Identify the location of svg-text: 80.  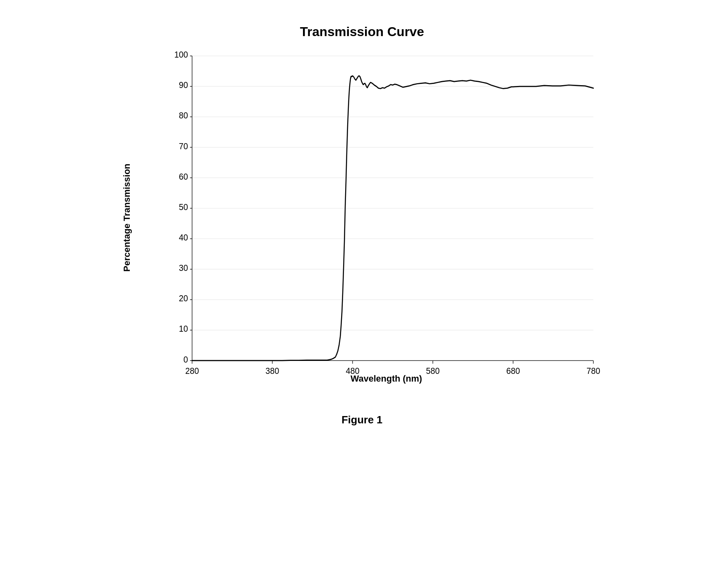
(183, 116).